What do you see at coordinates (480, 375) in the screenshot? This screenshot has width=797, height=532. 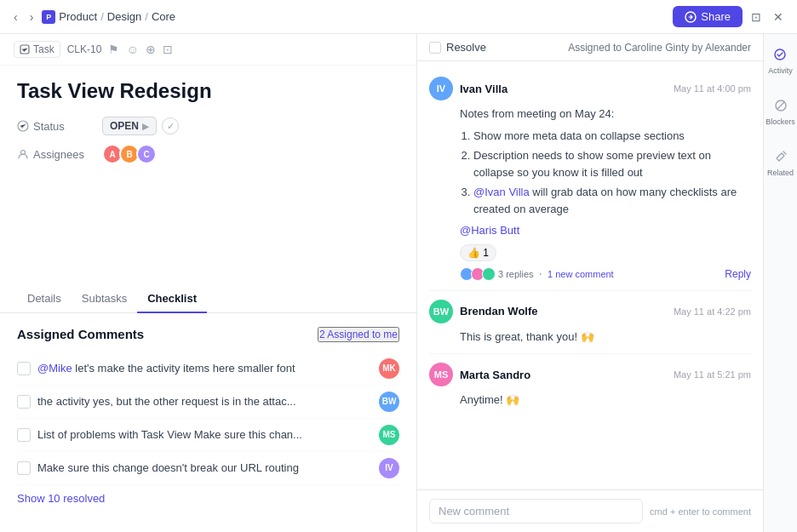 I see `comment-3-author: MS Marta Sandro` at bounding box center [480, 375].